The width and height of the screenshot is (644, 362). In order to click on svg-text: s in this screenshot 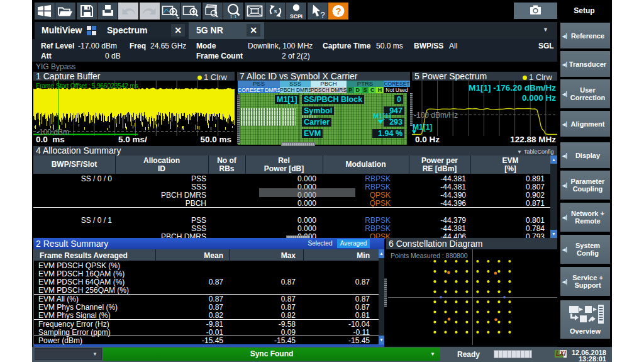, I will do `click(275, 11)`.